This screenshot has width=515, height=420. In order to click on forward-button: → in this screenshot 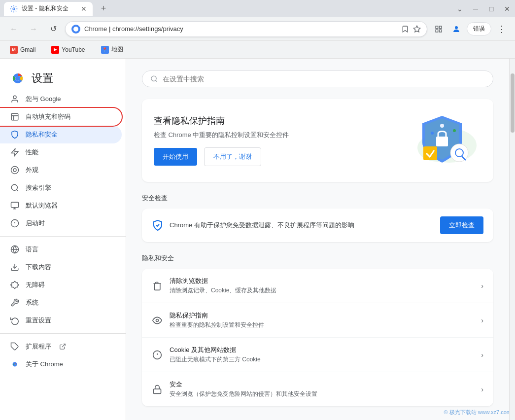, I will do `click(34, 29)`.